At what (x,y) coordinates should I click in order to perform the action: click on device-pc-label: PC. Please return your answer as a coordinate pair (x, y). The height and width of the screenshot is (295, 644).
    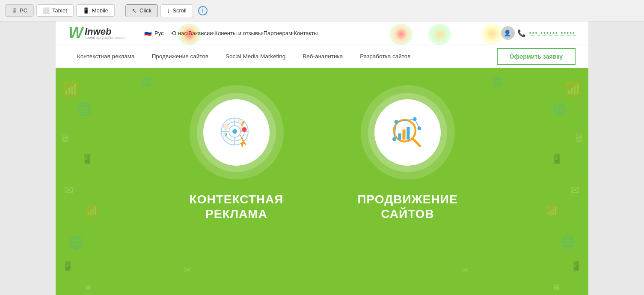
    Looking at the image, I should click on (24, 10).